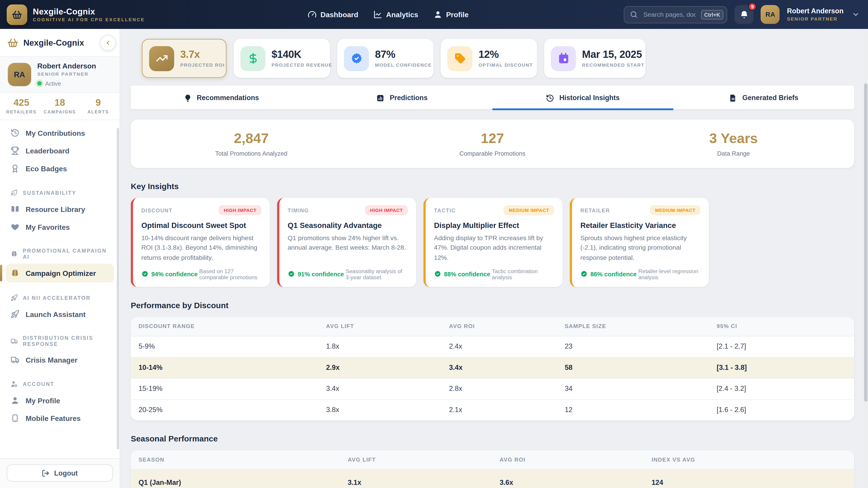  Describe the element at coordinates (388, 410) in the screenshot. I see `table-cell: 3.8x` at that location.